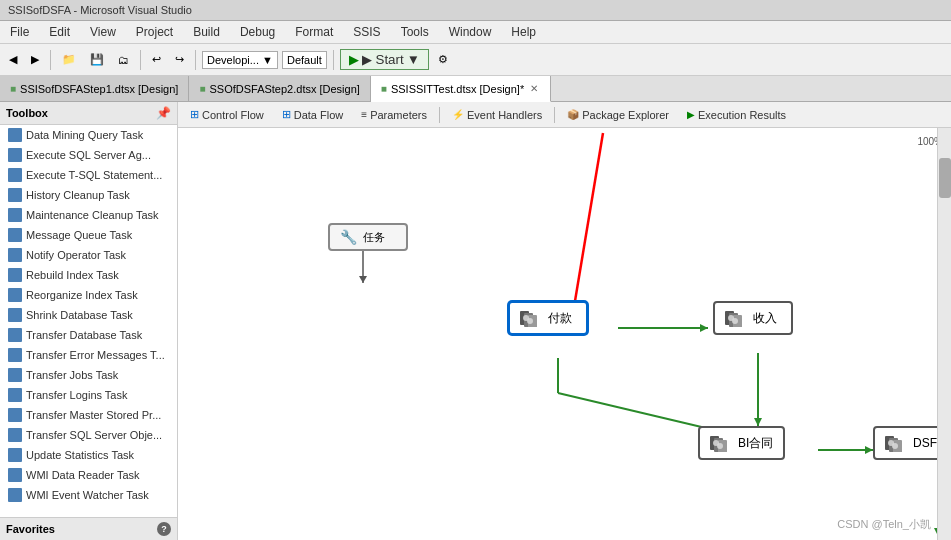 This screenshot has height=540, width=951. I want to click on toolbox-item-msg-queue: Message Queue Task, so click(88, 235).